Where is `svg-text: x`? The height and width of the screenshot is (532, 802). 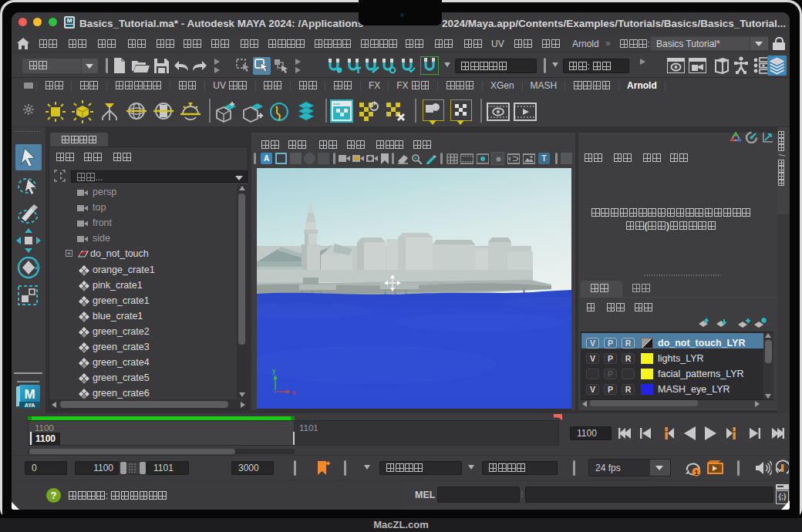
svg-text: x is located at coordinates (295, 392).